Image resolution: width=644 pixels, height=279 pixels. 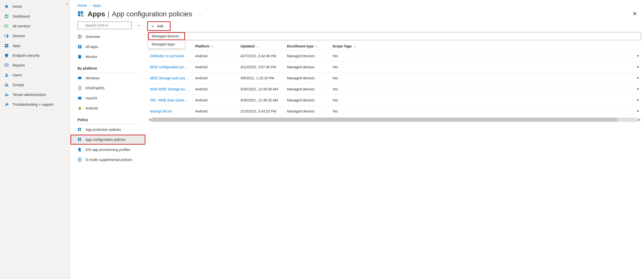 What do you see at coordinates (92, 47) in the screenshot?
I see `blade-label: All apps` at bounding box center [92, 47].